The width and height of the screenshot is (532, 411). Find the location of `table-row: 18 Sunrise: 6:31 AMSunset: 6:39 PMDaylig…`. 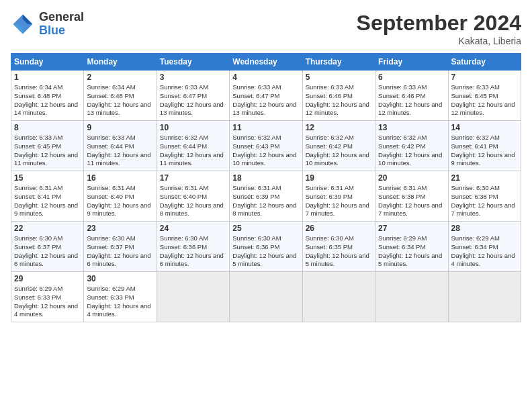

table-row: 18 Sunrise: 6:31 AMSunset: 6:39 PMDaylig… is located at coordinates (266, 196).